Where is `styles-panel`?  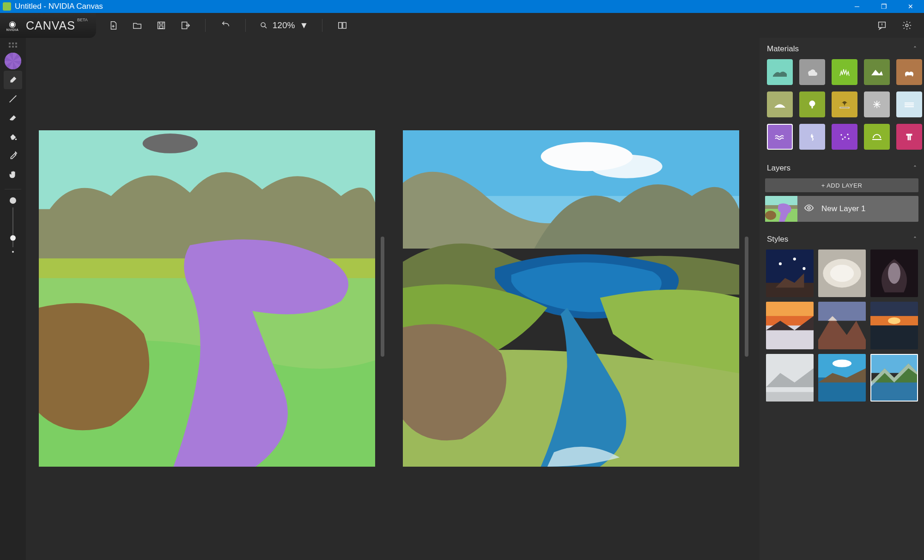
styles-panel is located at coordinates (842, 329).